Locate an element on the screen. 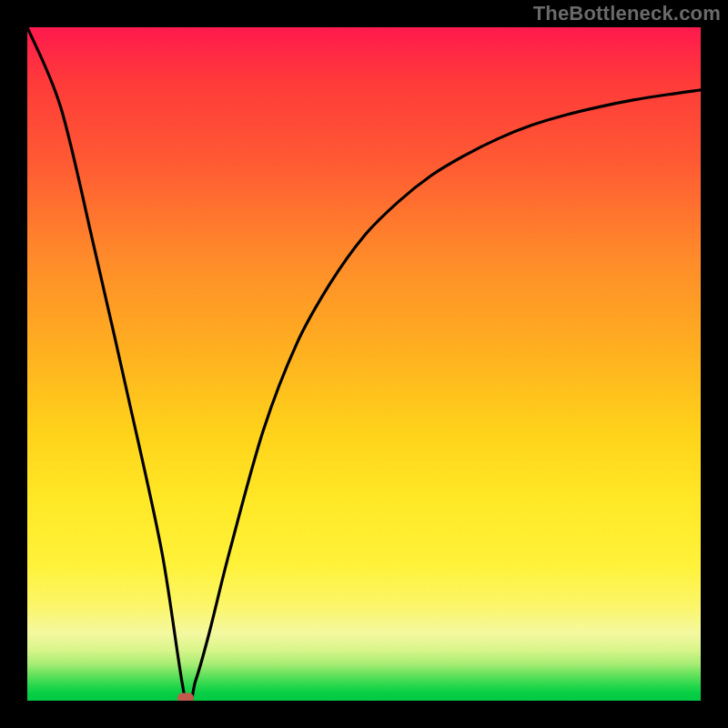 The image size is (728, 728). watermark-text: TheBottleneck.com is located at coordinates (627, 14).